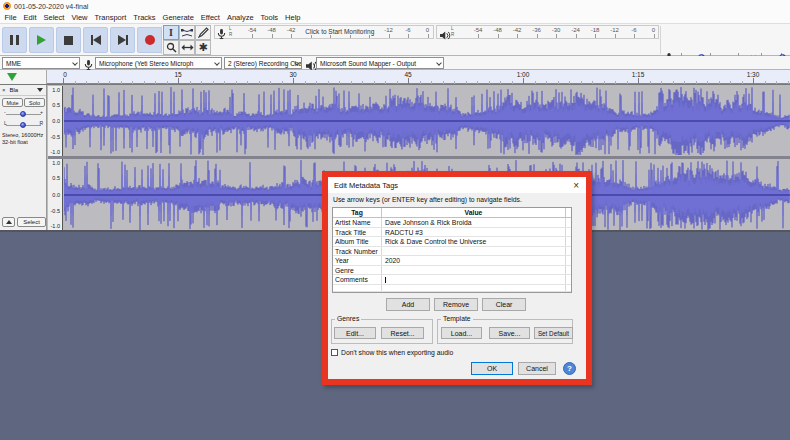 This screenshot has width=790, height=440. What do you see at coordinates (23, 125) in the screenshot?
I see `pan-slider-thumb` at bounding box center [23, 125].